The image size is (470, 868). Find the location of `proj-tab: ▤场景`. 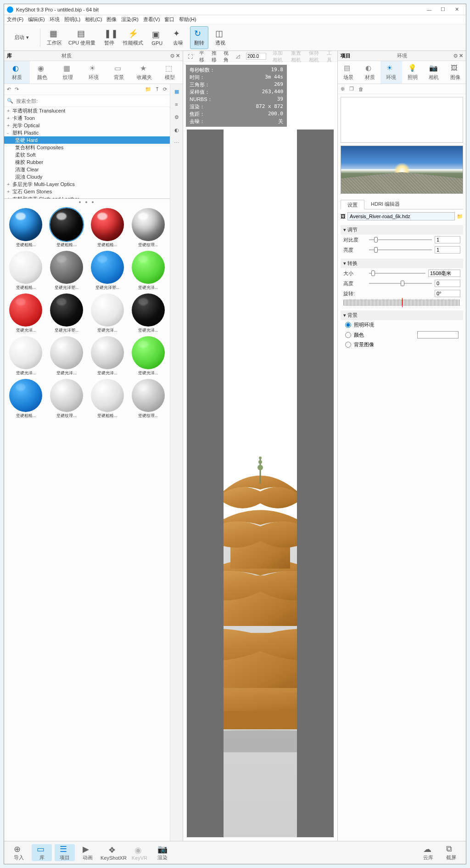

proj-tab: ▤场景 is located at coordinates (349, 73).